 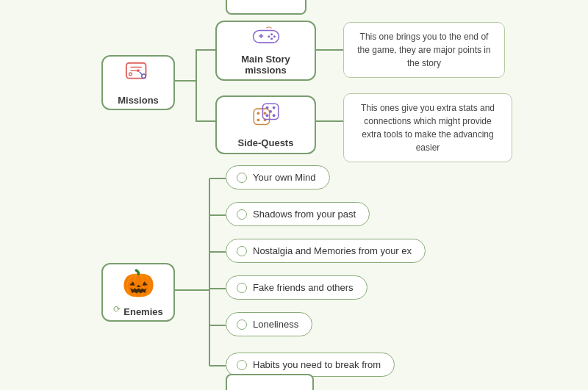 What do you see at coordinates (266, 65) in the screenshot?
I see `main-story-label: Main Story missions` at bounding box center [266, 65].